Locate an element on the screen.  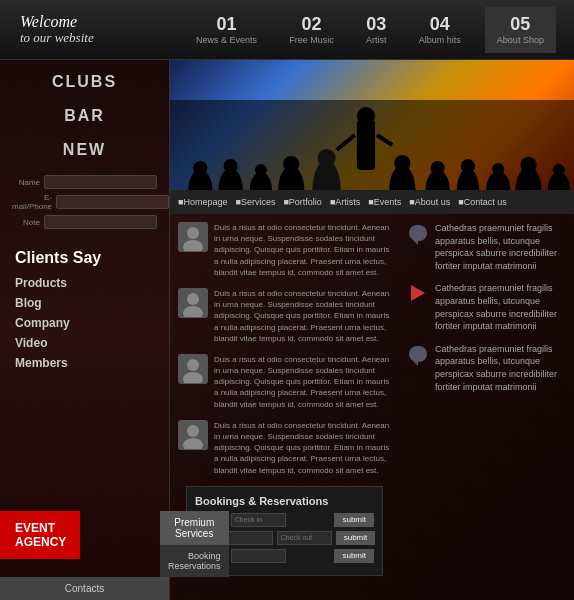
booking-button: Booking Reservations is located at coordinates (194, 561).